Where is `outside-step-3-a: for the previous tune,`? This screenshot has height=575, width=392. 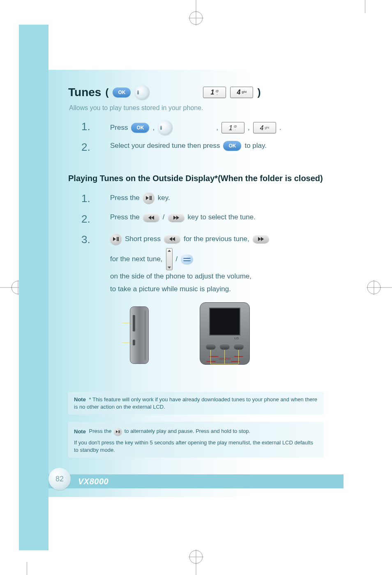 outside-step-3-a: for the previous tune, is located at coordinates (217, 239).